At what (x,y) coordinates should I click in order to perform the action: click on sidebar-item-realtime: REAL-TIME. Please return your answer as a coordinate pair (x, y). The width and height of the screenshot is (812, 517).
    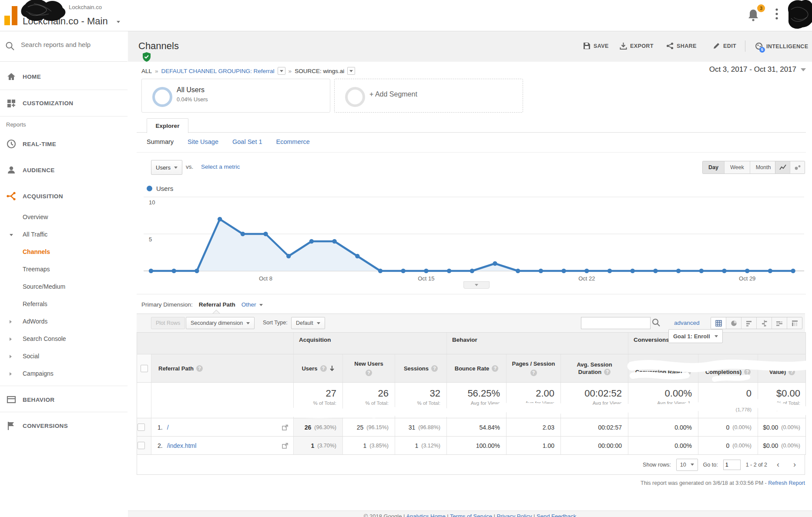
    Looking at the image, I should click on (64, 144).